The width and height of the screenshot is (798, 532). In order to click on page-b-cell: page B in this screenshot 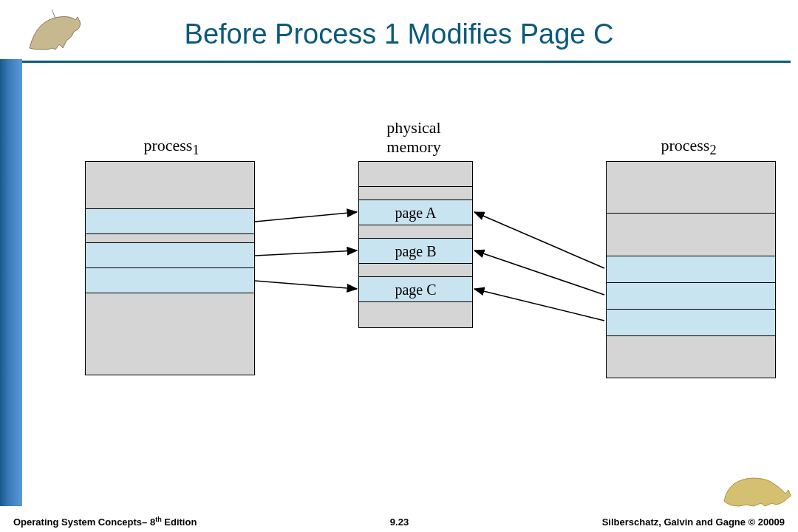, I will do `click(415, 251)`.